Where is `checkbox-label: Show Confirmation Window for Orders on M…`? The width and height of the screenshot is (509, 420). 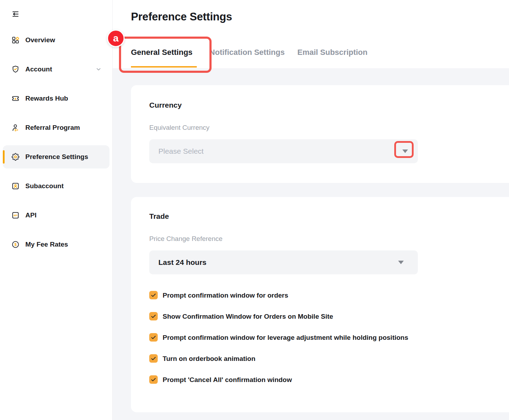 checkbox-label: Show Confirmation Window for Orders on M… is located at coordinates (248, 317).